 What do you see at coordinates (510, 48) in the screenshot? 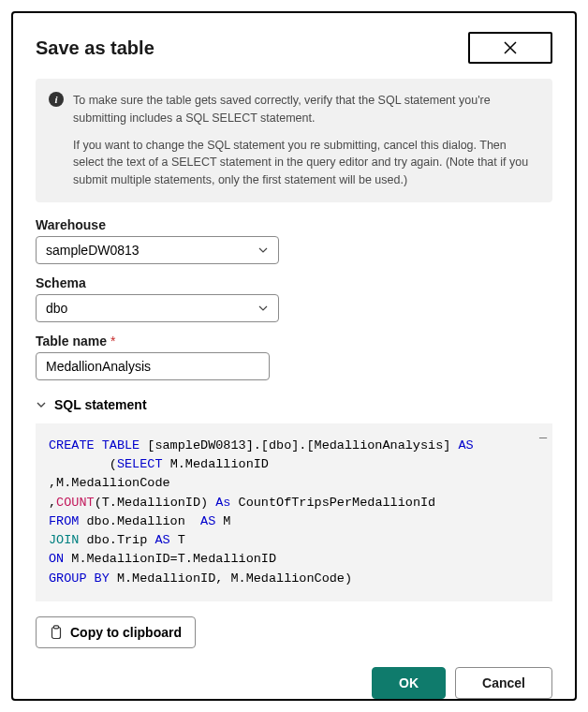
I see `close-button` at bounding box center [510, 48].